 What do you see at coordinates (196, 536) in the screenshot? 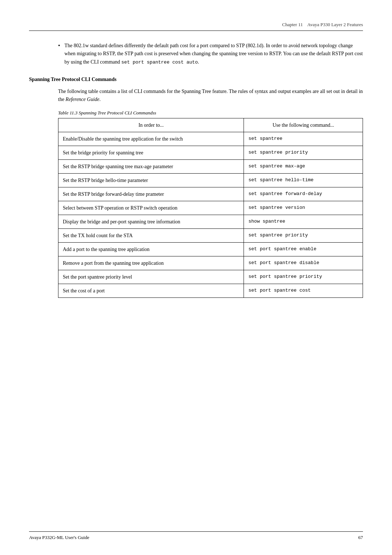
I see `page-footer: Avaya P332G-ML User's Guide 67` at bounding box center [196, 536].